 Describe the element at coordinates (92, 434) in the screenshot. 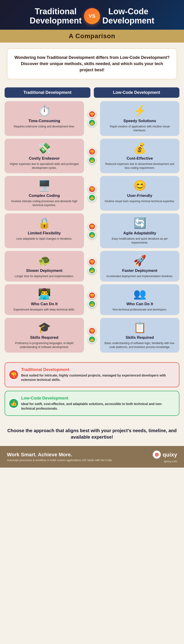

I see `cta-text: Choose the approach that aligns best wit…` at that location.